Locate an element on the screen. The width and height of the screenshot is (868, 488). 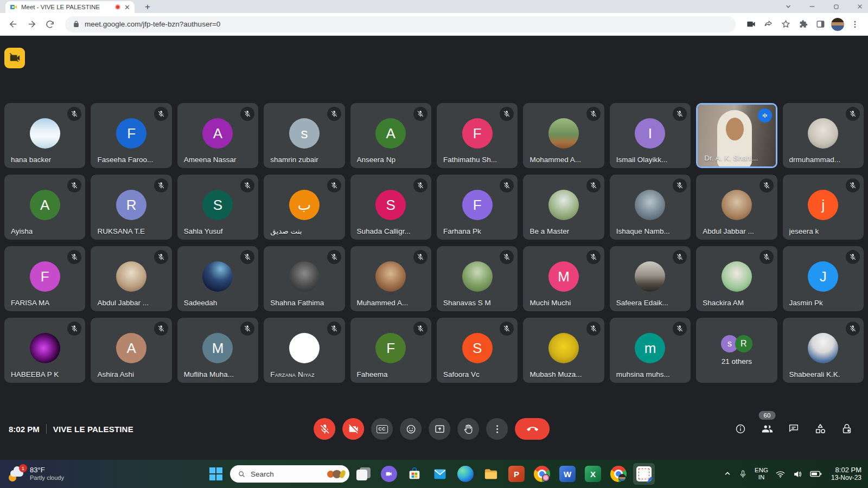
reactions-button is located at coordinates (411, 429).